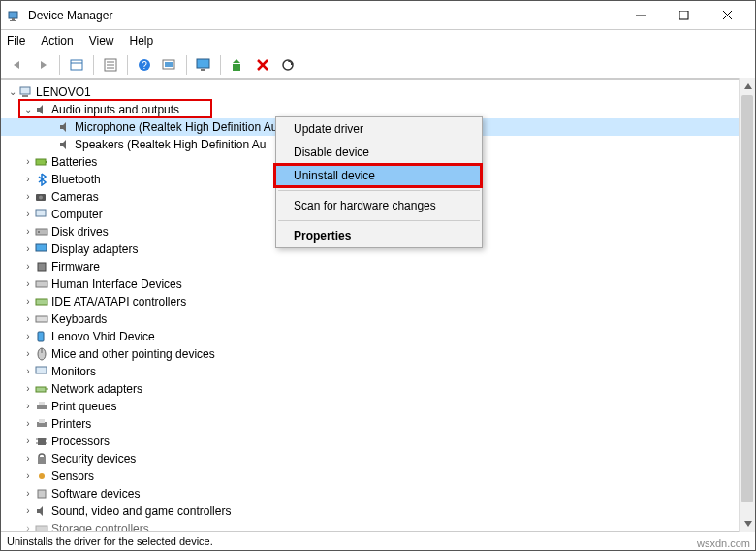  I want to click on ctx-uninstall-device: Uninstall device, so click(379, 176).